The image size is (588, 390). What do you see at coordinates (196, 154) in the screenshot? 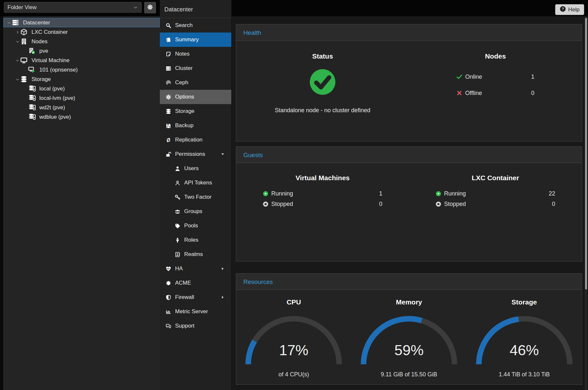
I see `menu-item-permissions: Permissions` at bounding box center [196, 154].